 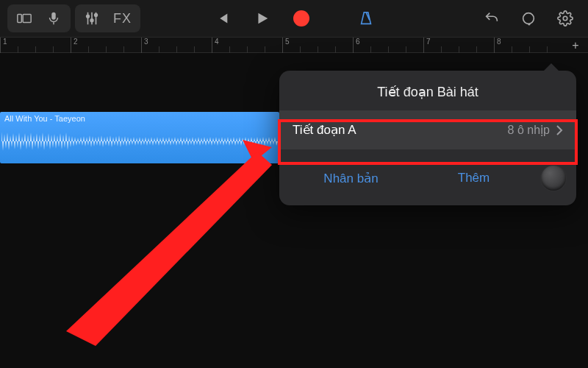 I want to click on transport-controls, so click(x=294, y=18).